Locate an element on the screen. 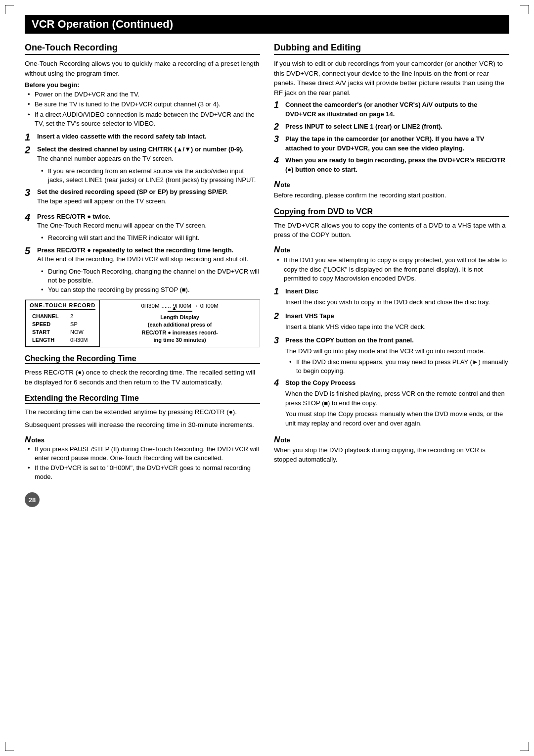  main-title: VCR Operation (Continued) is located at coordinates (267, 24).